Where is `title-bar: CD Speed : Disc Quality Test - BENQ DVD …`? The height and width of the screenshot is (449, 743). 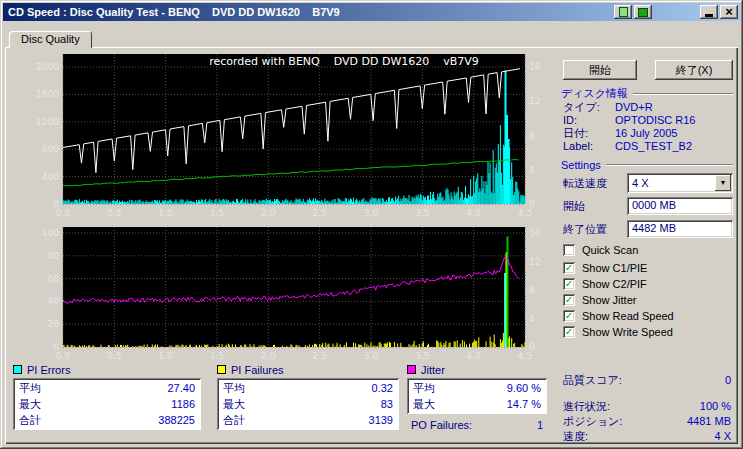 title-bar: CD Speed : Disc Quality Test - BENQ DVD … is located at coordinates (372, 12).